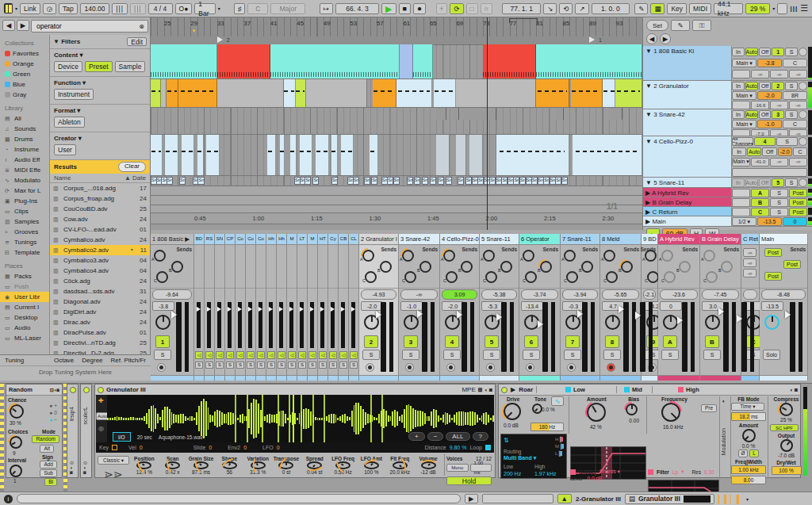 This screenshot has width=812, height=505. I want to click on routing-mode-select: Multi Band ▾, so click(520, 458).